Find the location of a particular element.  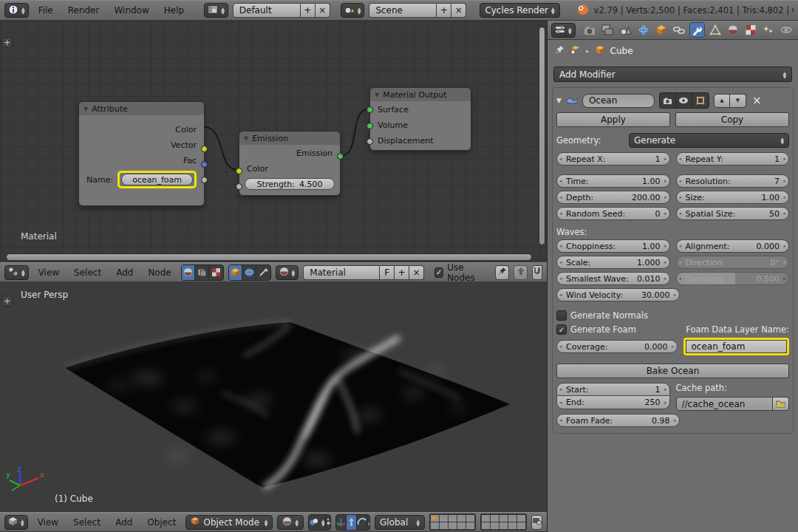

scene-name-field: Scene is located at coordinates (403, 10).